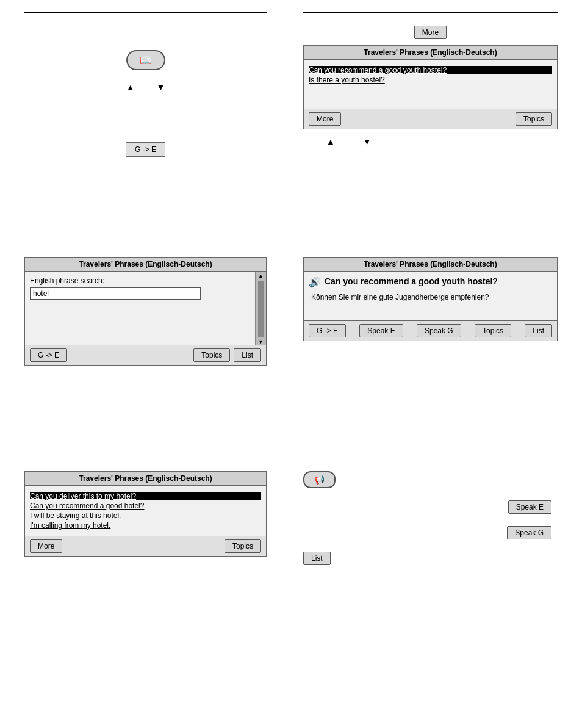  What do you see at coordinates (115, 294) in the screenshot?
I see `search-input` at bounding box center [115, 294].